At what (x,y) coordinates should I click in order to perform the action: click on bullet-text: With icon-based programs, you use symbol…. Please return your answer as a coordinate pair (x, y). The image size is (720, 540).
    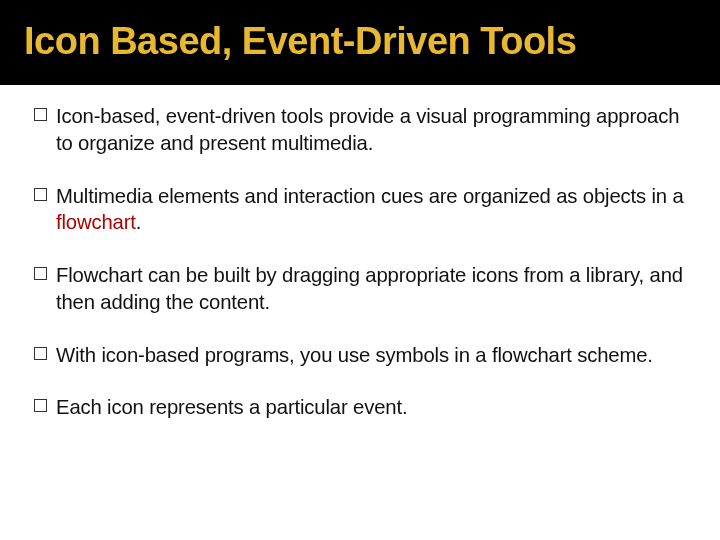
    Looking at the image, I should click on (371, 356).